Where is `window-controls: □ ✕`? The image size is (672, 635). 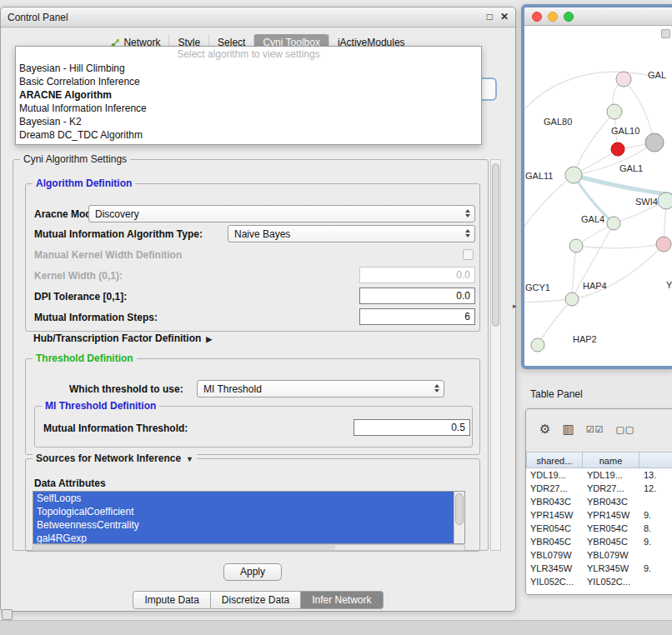
window-controls: □ ✕ is located at coordinates (498, 17).